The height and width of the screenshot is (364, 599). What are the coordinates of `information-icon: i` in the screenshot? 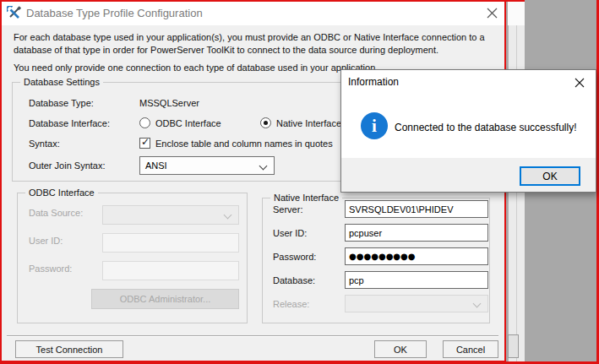 It's located at (374, 126).